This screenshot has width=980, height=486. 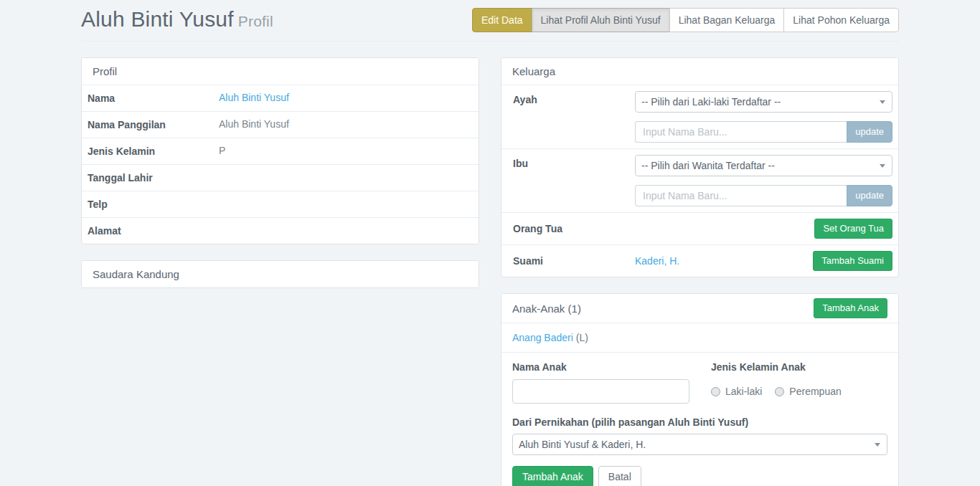 I want to click on profil-panel-title: Profil, so click(x=280, y=72).